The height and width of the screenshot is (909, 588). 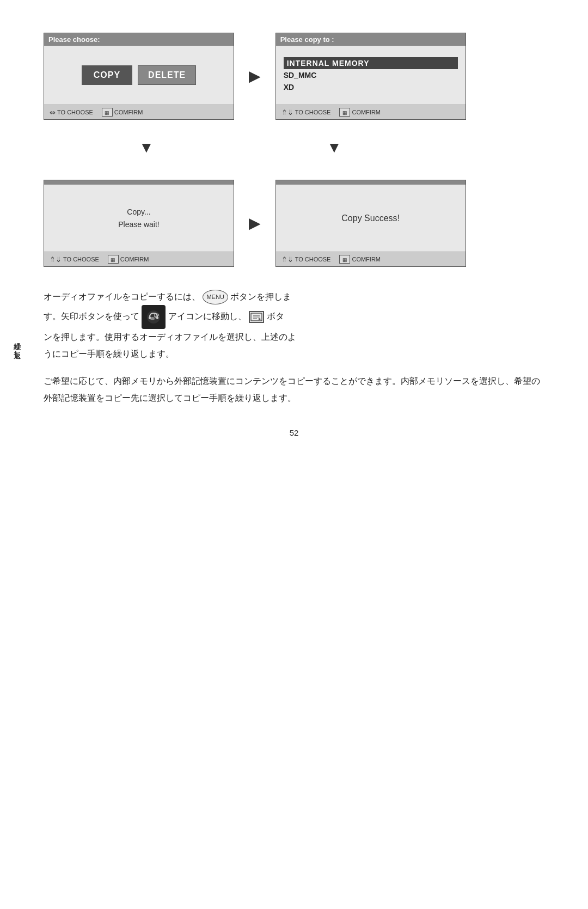 I want to click on arrow-down-right: ▼, so click(x=334, y=148).